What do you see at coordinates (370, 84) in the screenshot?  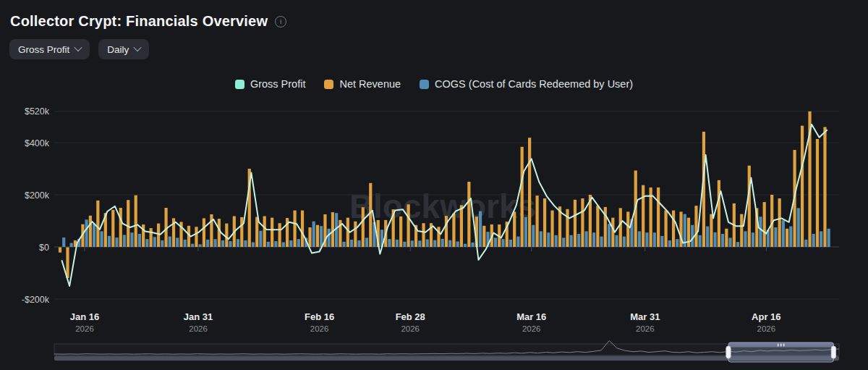 I see `legend-label: Net Revenue` at bounding box center [370, 84].